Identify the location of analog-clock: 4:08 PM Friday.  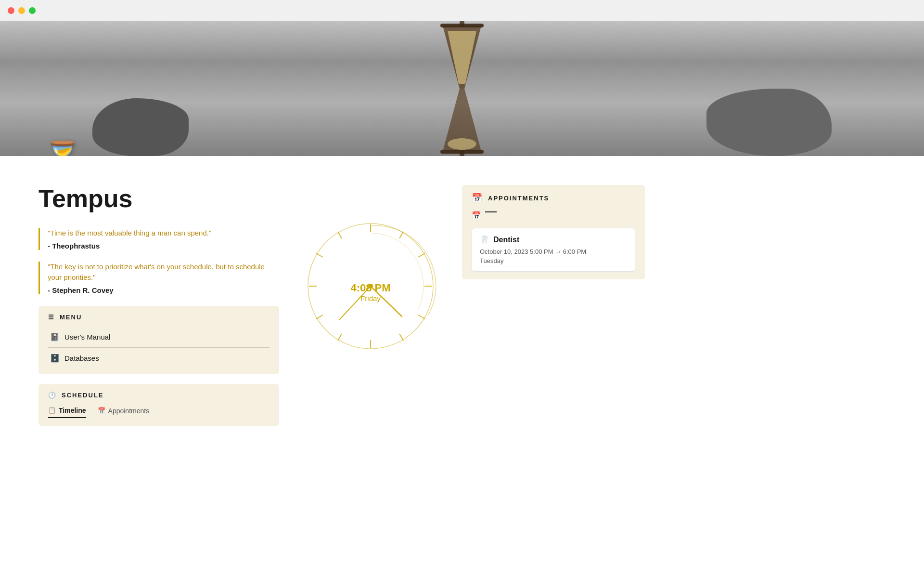
(371, 286).